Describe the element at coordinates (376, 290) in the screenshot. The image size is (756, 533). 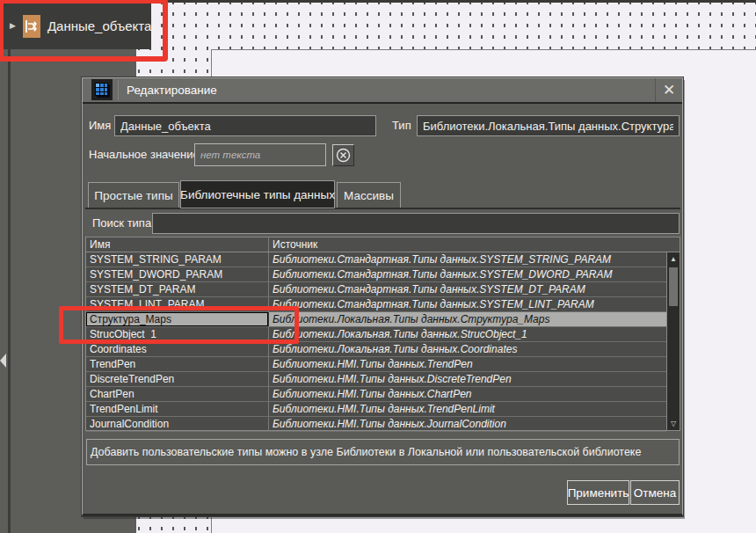
I see `table-row: SYSTEM_DT_PARAMБиблиотеки.Стандартная.Ти…` at that location.